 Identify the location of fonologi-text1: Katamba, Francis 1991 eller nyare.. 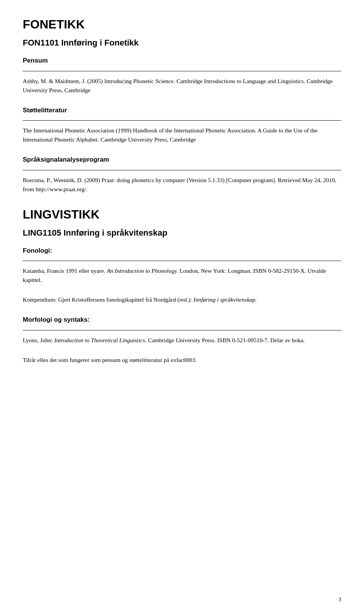
(64, 271).